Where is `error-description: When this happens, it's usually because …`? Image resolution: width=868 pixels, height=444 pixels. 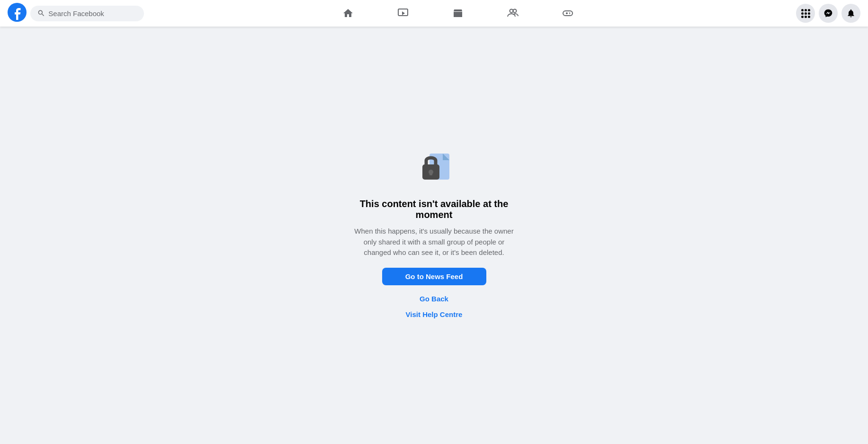
error-description: When this happens, it's usually because … is located at coordinates (434, 242).